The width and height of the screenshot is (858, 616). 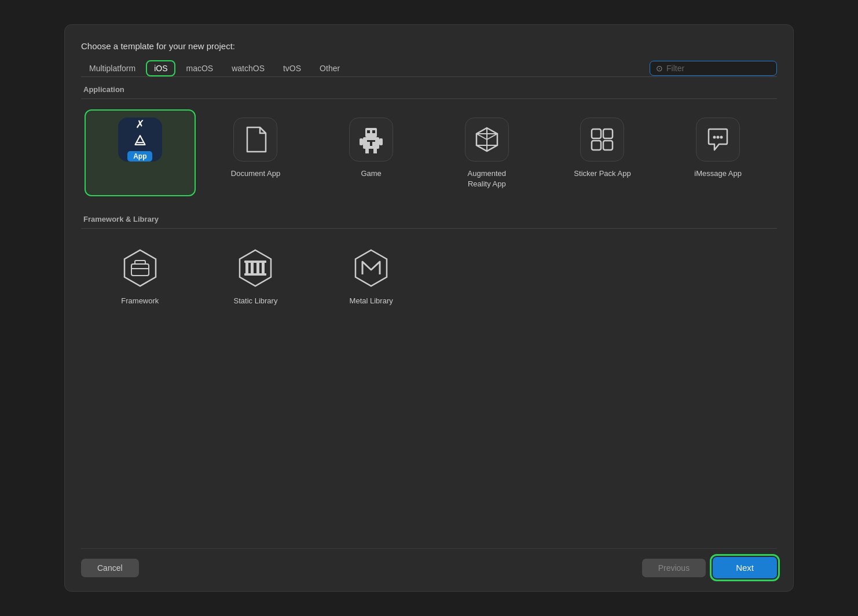 I want to click on game-robot-icon, so click(x=371, y=140).